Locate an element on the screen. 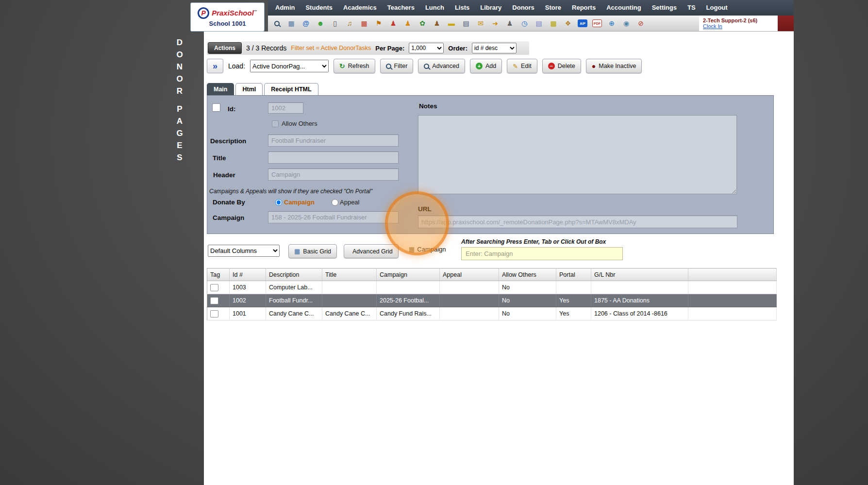  forward-icon: ➔ is located at coordinates (495, 23).